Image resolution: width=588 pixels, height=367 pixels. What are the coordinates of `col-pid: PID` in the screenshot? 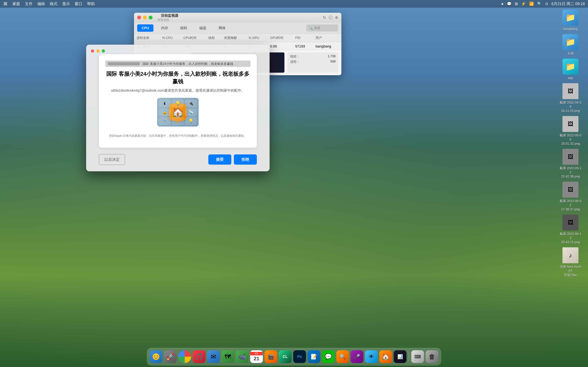 It's located at (303, 38).